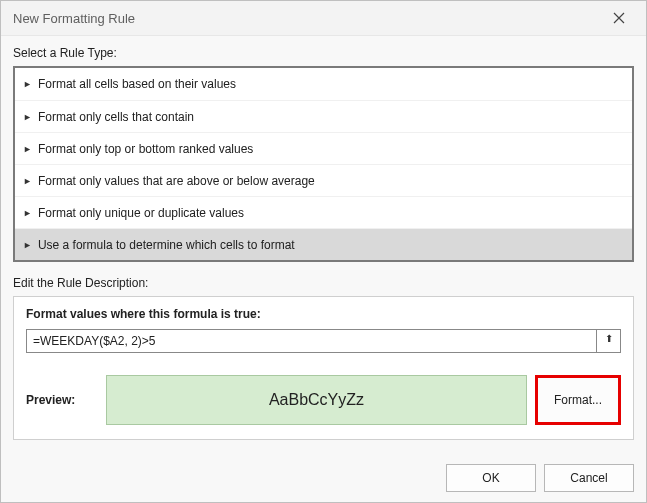 The width and height of the screenshot is (647, 503). What do you see at coordinates (316, 400) in the screenshot?
I see `preview-sample-text: AaBbCcYyZz` at bounding box center [316, 400].